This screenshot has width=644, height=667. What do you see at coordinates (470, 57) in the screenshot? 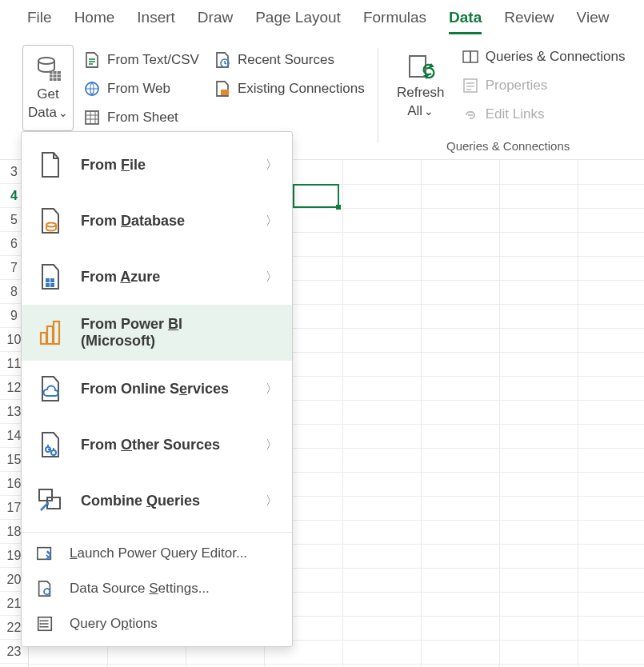
I see `queries-icon` at bounding box center [470, 57].